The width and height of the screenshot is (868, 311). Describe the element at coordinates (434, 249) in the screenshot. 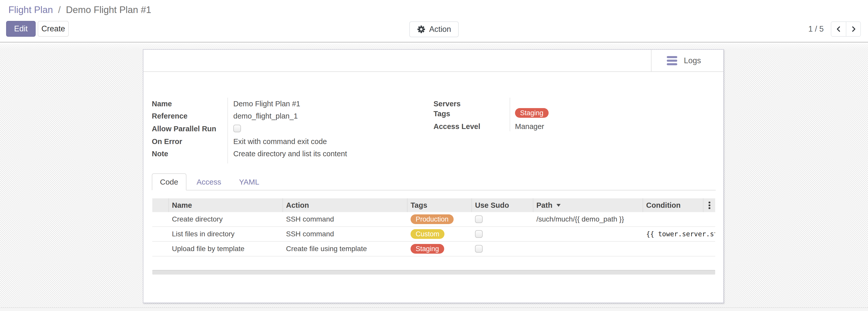

I see `table-row: Upload file by template Create file usin…` at that location.